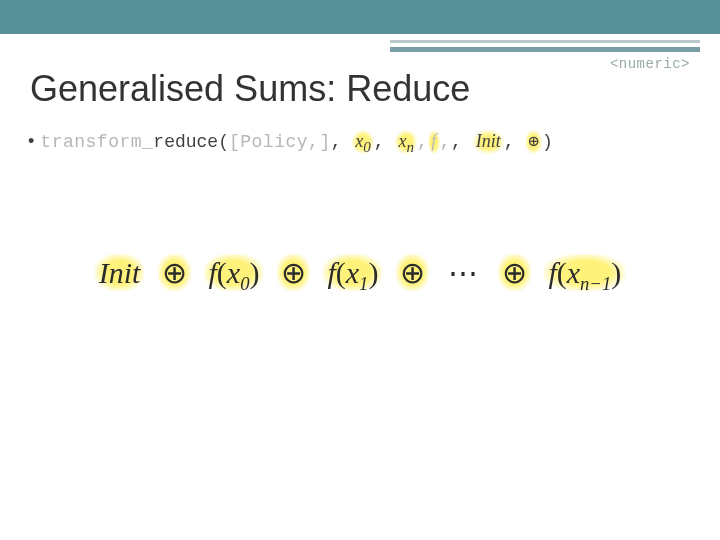  What do you see at coordinates (422, 142) in the screenshot?
I see `sig-comma3-ghost: ,` at bounding box center [422, 142].